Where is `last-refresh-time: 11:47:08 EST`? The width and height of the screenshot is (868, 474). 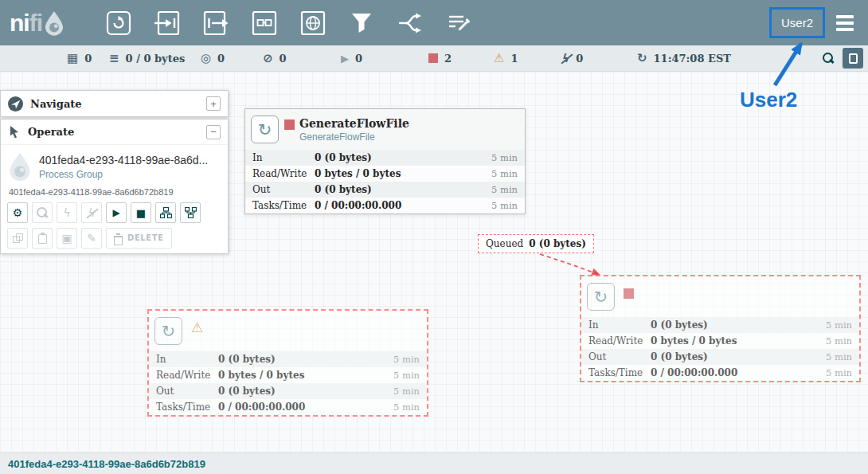 last-refresh-time: 11:47:08 EST is located at coordinates (693, 59).